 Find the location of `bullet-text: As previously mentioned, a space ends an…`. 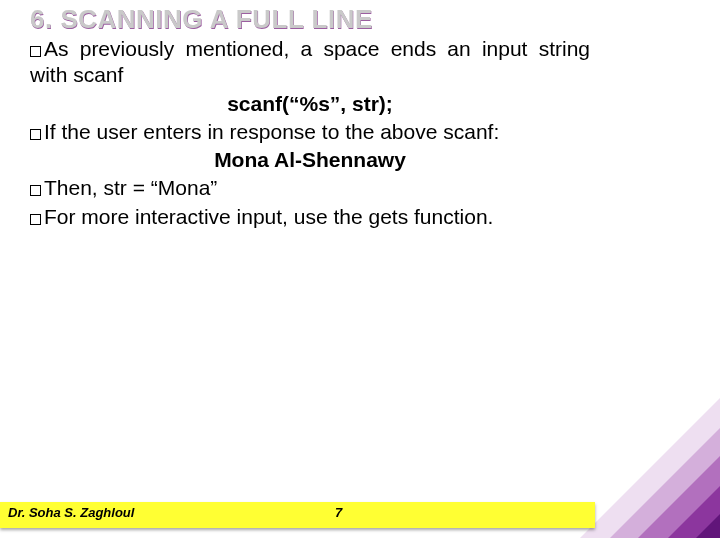

bullet-text: As previously mentioned, a space ends an… is located at coordinates (310, 62).